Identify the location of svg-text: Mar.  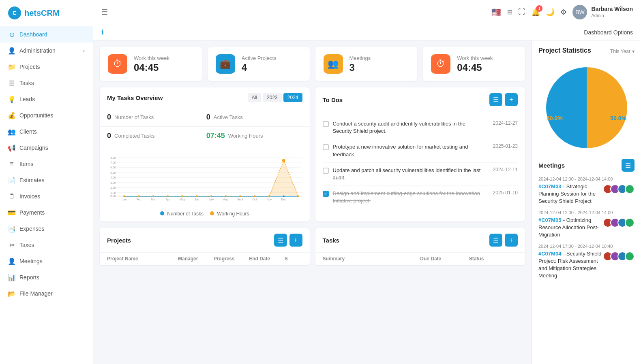
(153, 199).